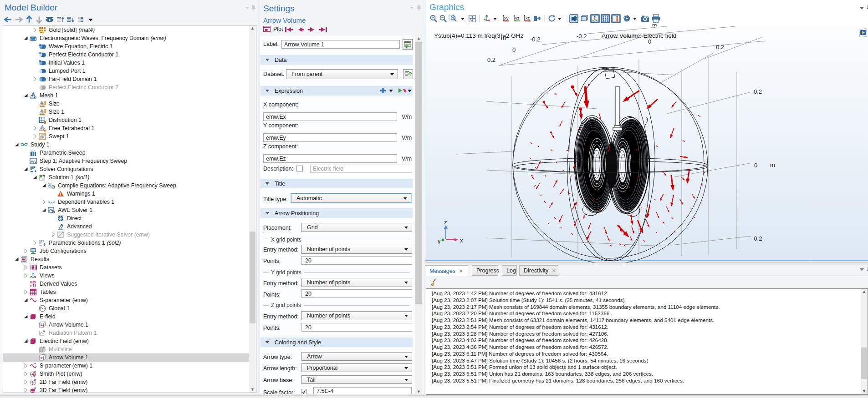 The height and width of the screenshot is (398, 868). I want to click on svg-text: z, so click(445, 222).